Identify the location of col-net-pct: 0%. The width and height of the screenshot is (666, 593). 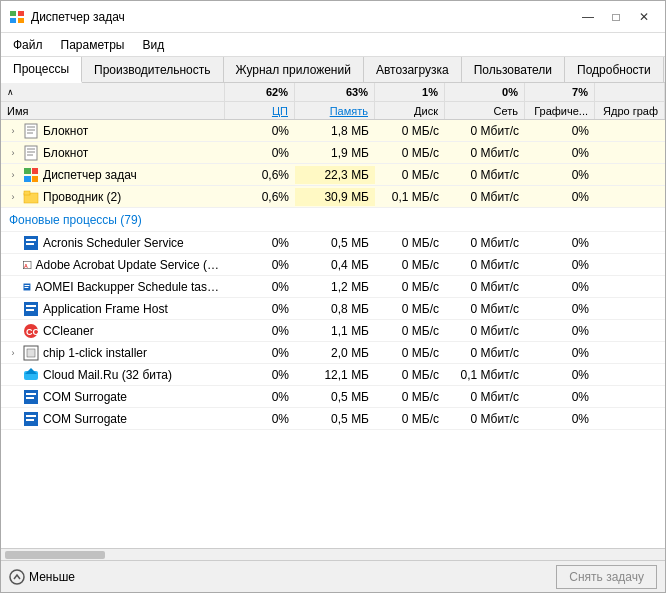
(485, 92).